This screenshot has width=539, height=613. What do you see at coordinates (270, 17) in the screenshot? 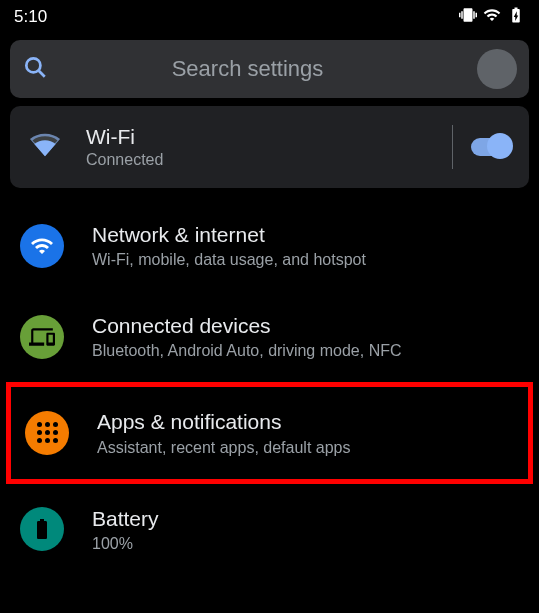
I see `status-bar: 5:10` at bounding box center [270, 17].